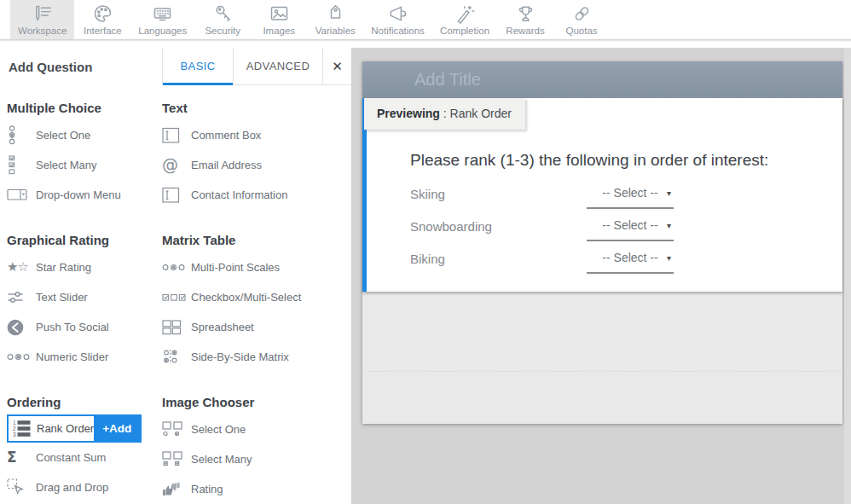 Image resolution: width=851 pixels, height=504 pixels. What do you see at coordinates (255, 194) in the screenshot?
I see `question-type-contact-information: Contact Information` at bounding box center [255, 194].